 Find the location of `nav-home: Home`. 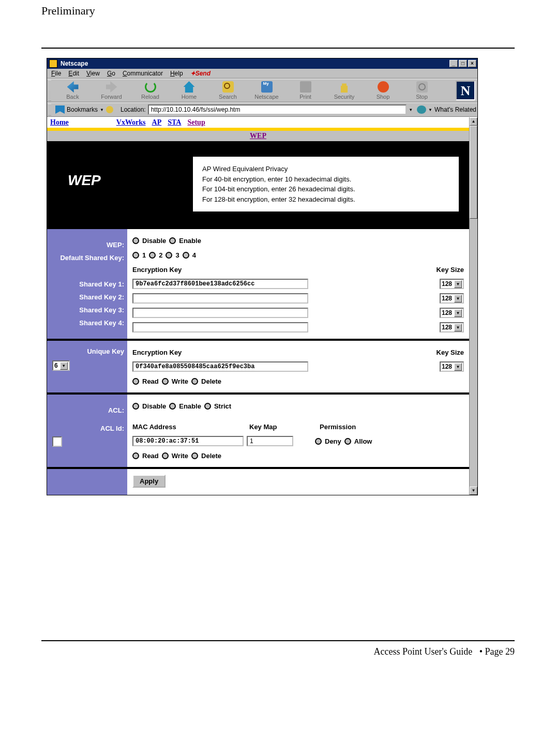

nav-home: Home is located at coordinates (59, 123).